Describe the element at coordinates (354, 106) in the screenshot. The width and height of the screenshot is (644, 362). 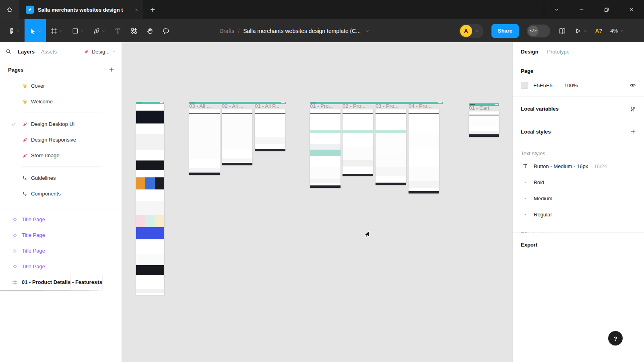
I see `frame-name-label: 02 - Pro...` at that location.